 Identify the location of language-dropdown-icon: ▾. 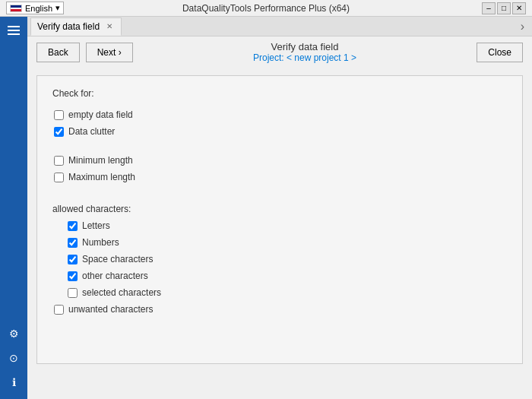
(58, 8).